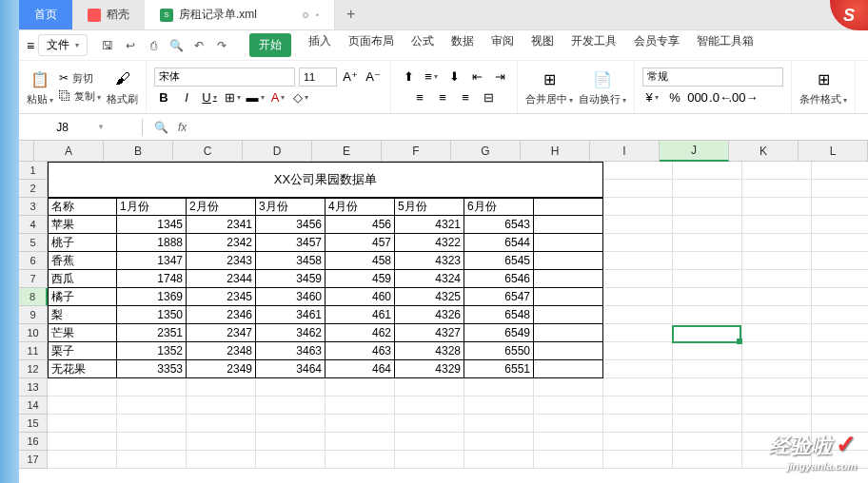  What do you see at coordinates (152, 460) in the screenshot?
I see `cell-B17` at bounding box center [152, 460].